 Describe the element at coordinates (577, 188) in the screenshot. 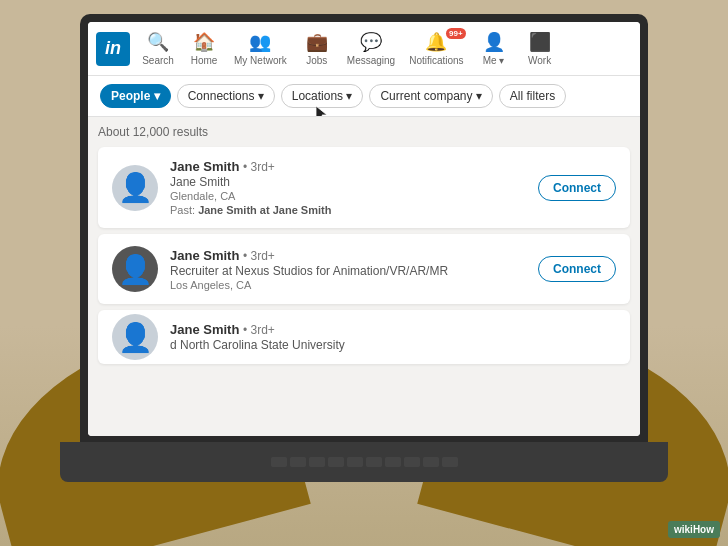

I see `connect-button-1: Connect` at that location.